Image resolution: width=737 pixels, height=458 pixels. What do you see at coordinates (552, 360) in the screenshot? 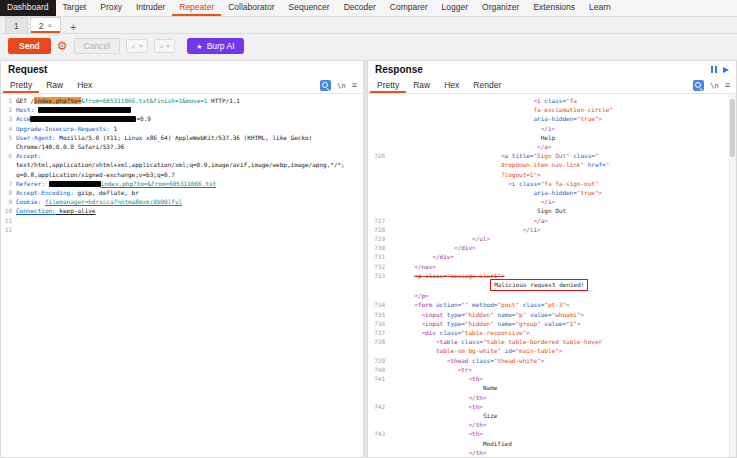
I see `code-line: 739<thead class="thead-white">` at bounding box center [552, 360].